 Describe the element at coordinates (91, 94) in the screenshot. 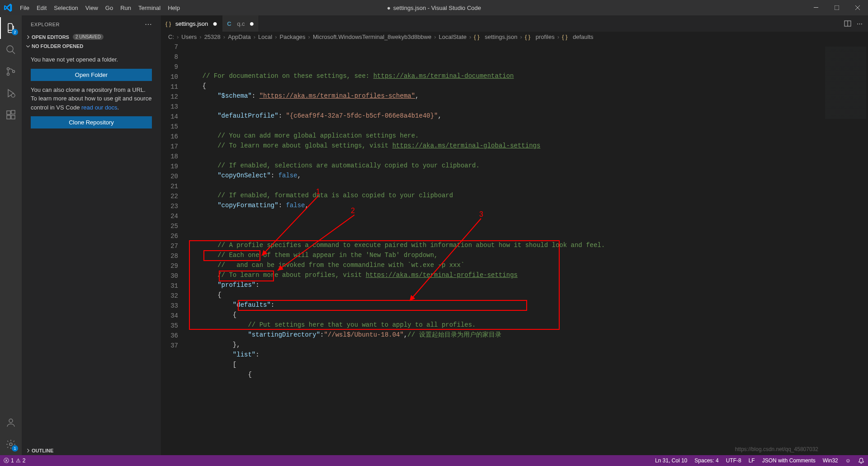

I see `no-folder-body: You have not yet opened a folder. Open F…` at that location.